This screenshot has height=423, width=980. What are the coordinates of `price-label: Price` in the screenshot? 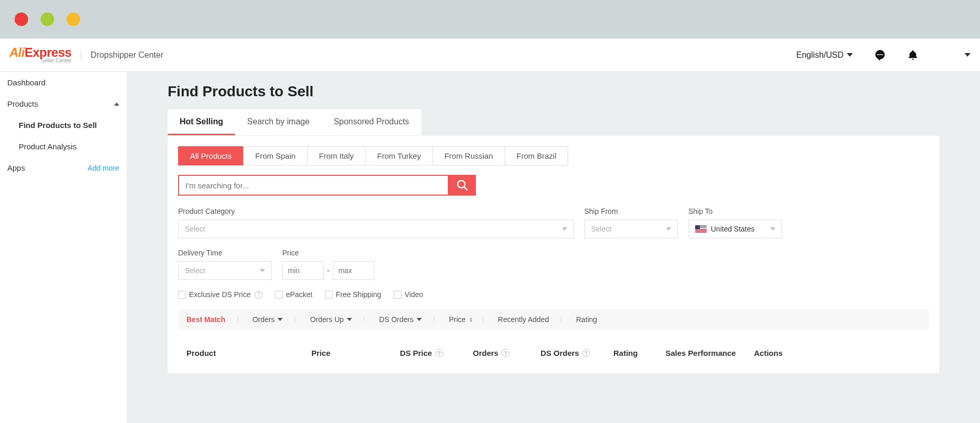 It's located at (328, 253).